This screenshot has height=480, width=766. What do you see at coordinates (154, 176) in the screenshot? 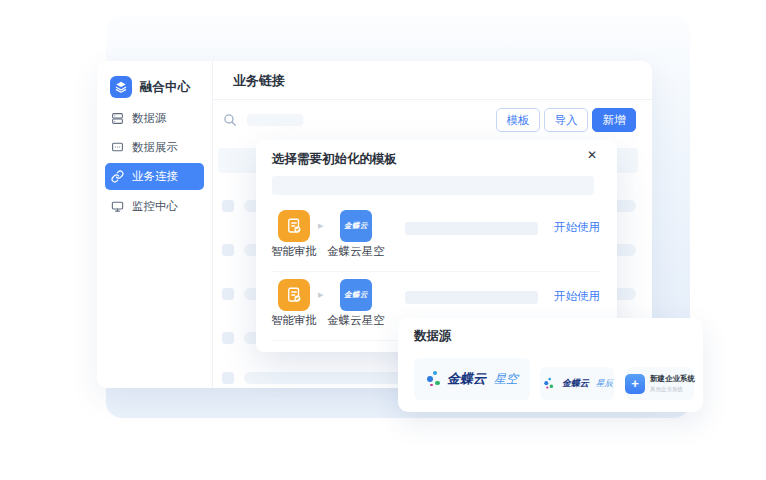
I see `sidebar-item-business-connect: 业务连接` at bounding box center [154, 176].